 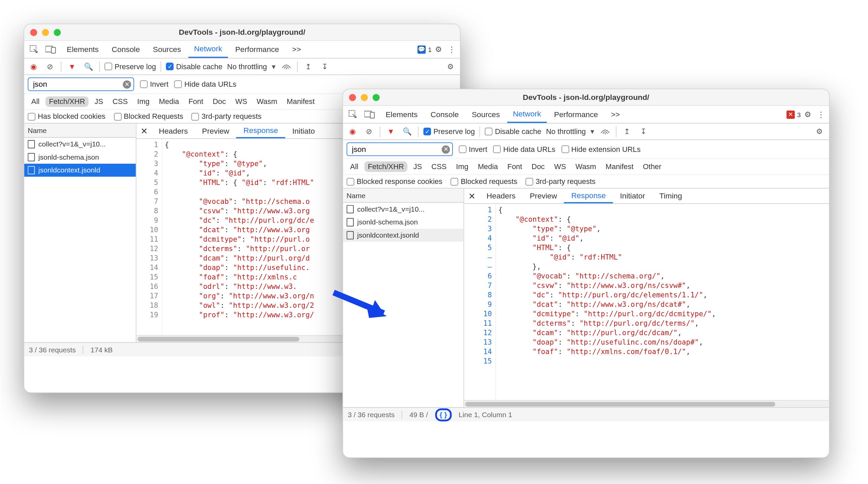 What do you see at coordinates (241, 102) in the screenshot?
I see `type-ws: WS` at bounding box center [241, 102].